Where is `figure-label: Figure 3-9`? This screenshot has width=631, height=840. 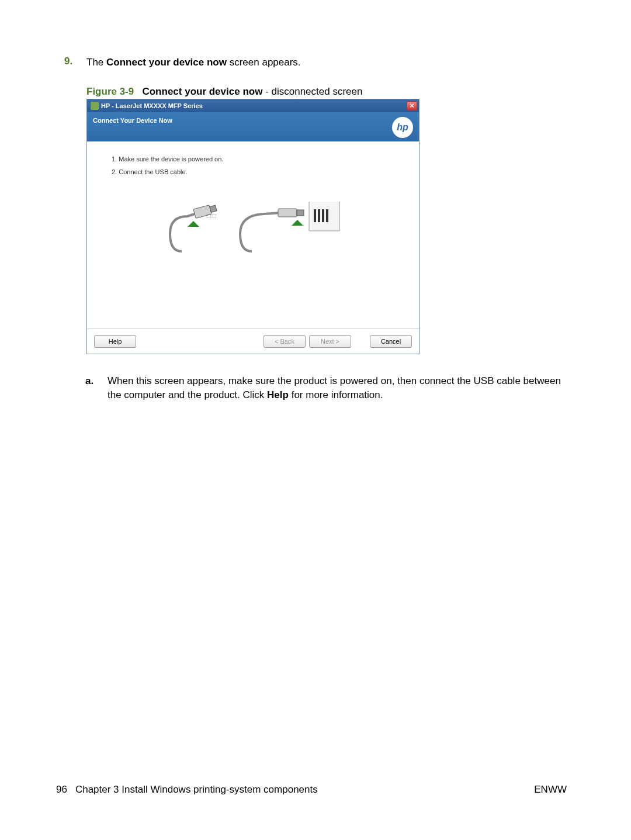 figure-label: Figure 3-9 is located at coordinates (110, 91).